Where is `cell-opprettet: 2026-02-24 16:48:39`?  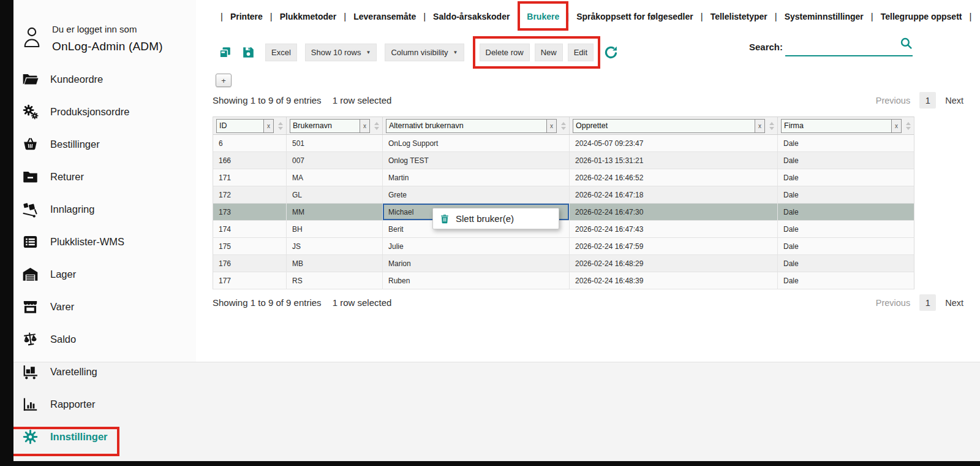 cell-opprettet: 2026-02-24 16:48:39 is located at coordinates (674, 281).